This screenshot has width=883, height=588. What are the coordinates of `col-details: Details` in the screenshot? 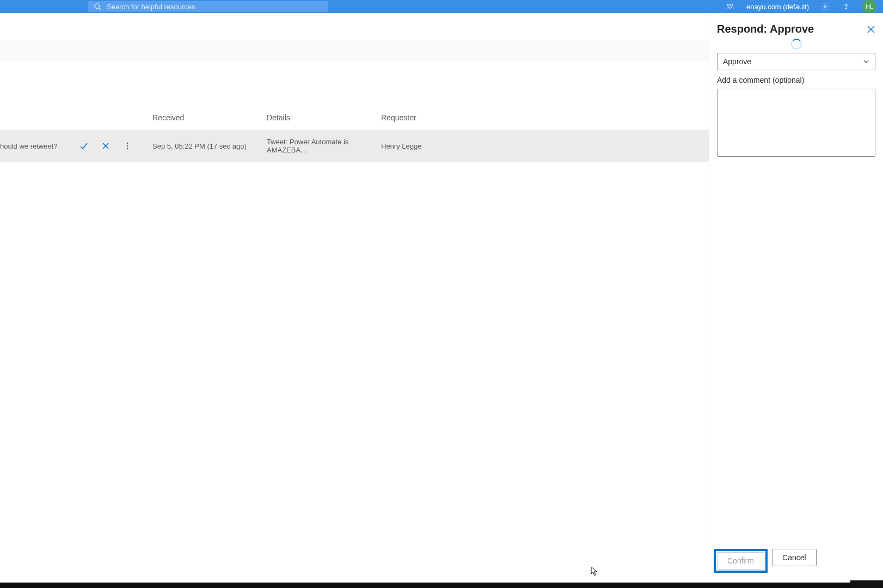 It's located at (324, 118).